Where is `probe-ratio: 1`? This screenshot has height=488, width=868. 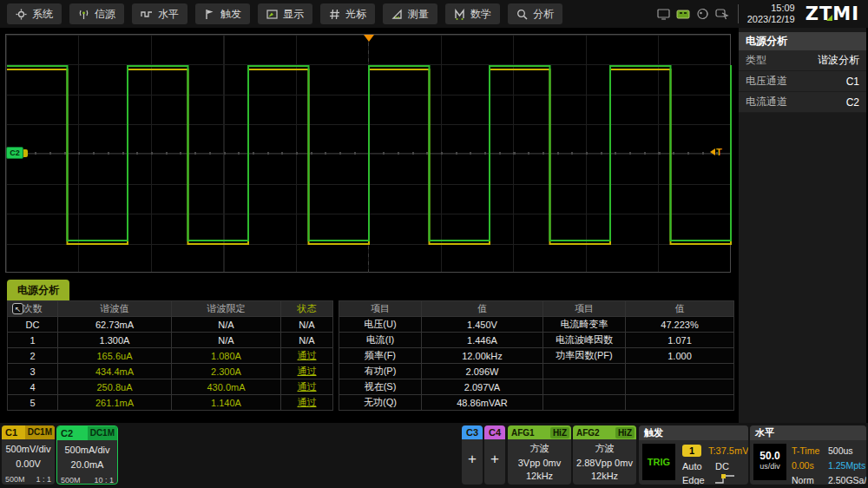
probe-ratio: 1 is located at coordinates (43, 479).